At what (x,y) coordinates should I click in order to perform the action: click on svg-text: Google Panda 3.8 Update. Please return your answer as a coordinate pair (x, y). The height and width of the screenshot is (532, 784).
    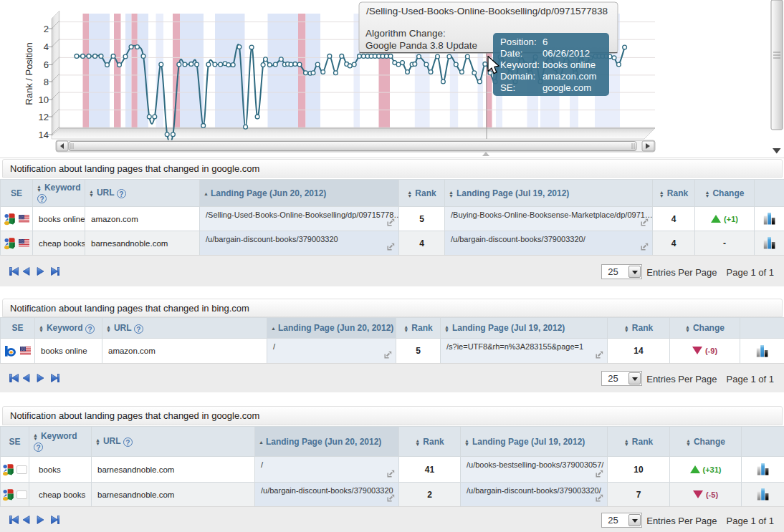
    Looking at the image, I should click on (421, 46).